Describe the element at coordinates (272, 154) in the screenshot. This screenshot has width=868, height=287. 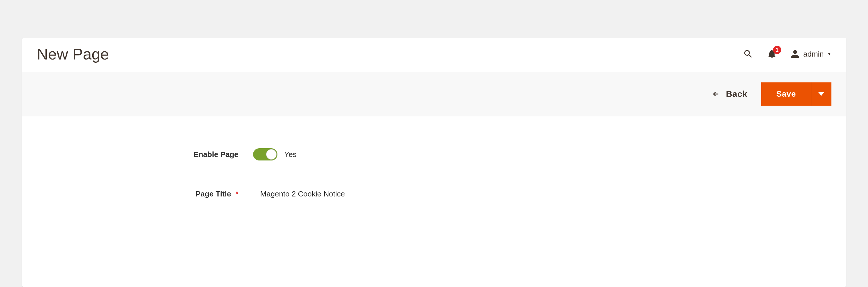
I see `toggle-knob` at that location.